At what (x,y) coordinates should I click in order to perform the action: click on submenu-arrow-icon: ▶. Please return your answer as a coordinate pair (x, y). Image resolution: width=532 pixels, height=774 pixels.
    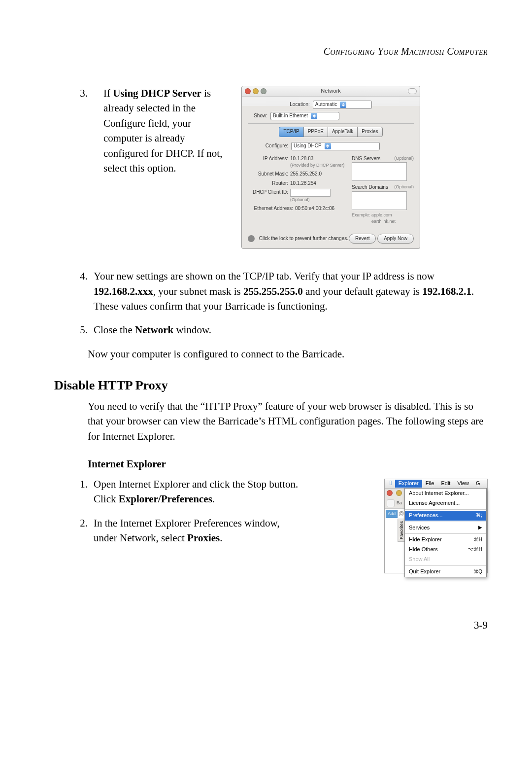
    Looking at the image, I should click on (480, 528).